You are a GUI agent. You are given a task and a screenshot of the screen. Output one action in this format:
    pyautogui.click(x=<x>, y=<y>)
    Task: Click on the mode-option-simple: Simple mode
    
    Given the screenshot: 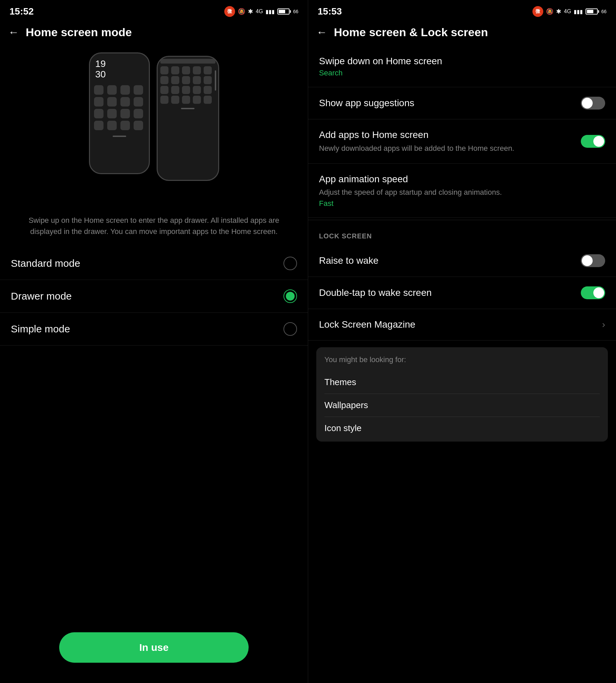 What is the action you would take?
    pyautogui.click(x=154, y=329)
    